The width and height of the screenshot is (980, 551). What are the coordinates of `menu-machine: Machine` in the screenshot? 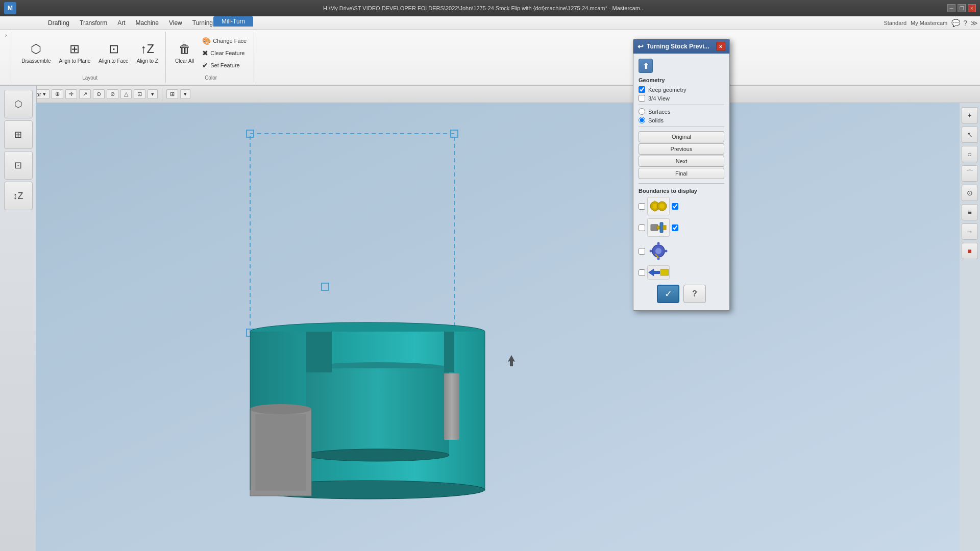 It's located at (147, 23).